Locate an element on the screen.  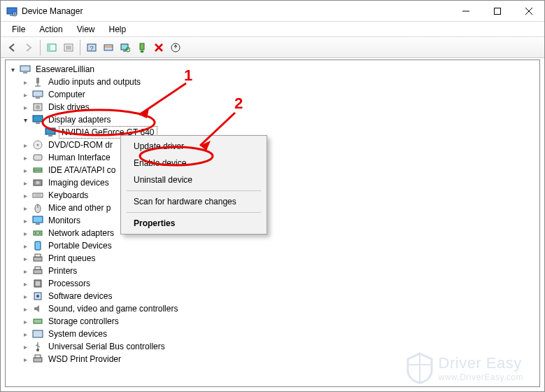
tree-category: System devices is located at coordinates (280, 334).